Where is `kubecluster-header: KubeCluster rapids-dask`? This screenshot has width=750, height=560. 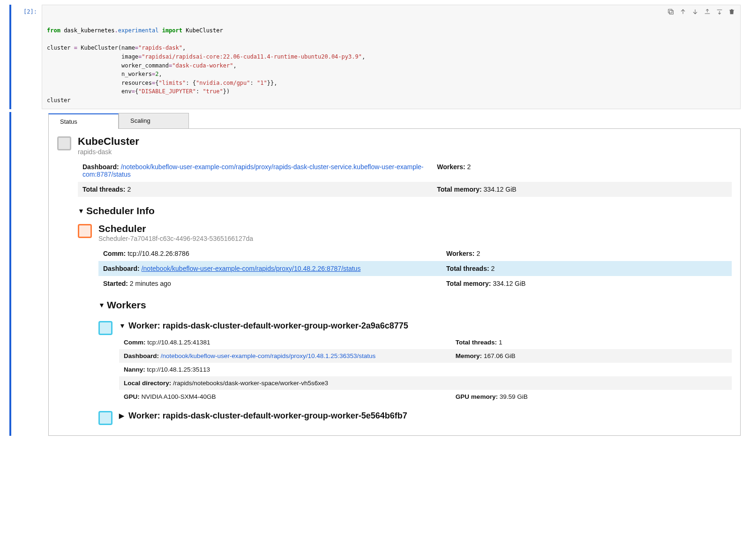 kubecluster-header: KubeCluster rapids-dask is located at coordinates (395, 145).